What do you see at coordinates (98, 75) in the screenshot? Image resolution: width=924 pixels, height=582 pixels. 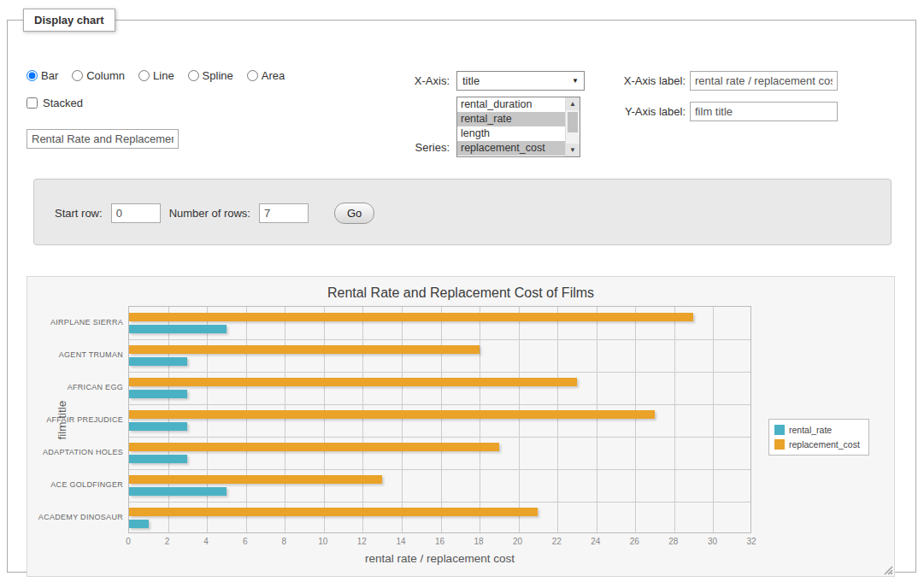 I see `chart-type-column: Column` at bounding box center [98, 75].